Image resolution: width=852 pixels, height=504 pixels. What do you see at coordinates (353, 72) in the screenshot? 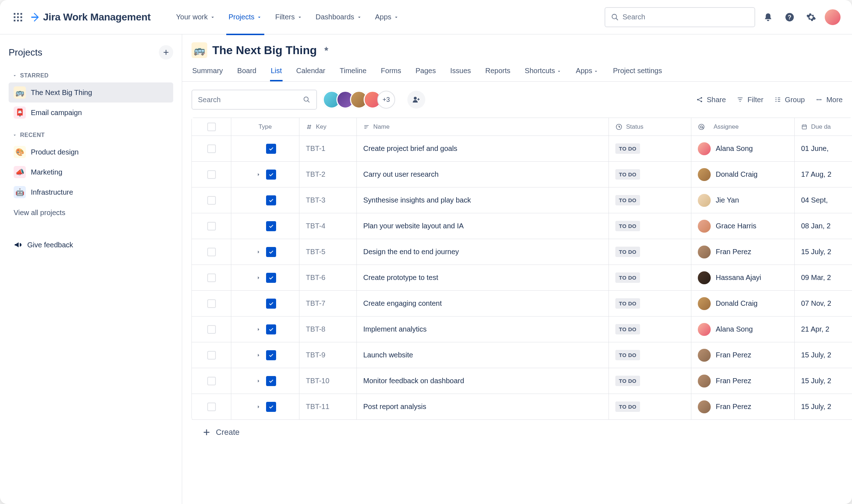
I see `tab-timeline: Timeline` at bounding box center [353, 72].